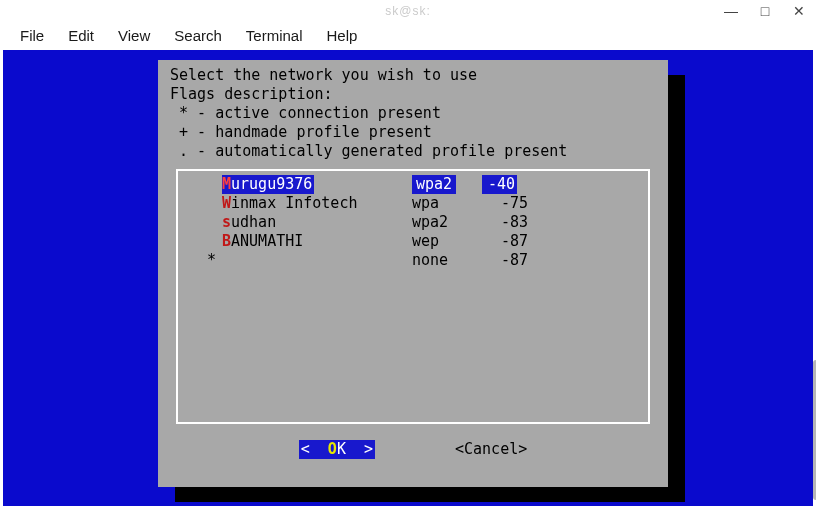 The width and height of the screenshot is (816, 511). What do you see at coordinates (134, 36) in the screenshot?
I see `menu-view: View` at bounding box center [134, 36].